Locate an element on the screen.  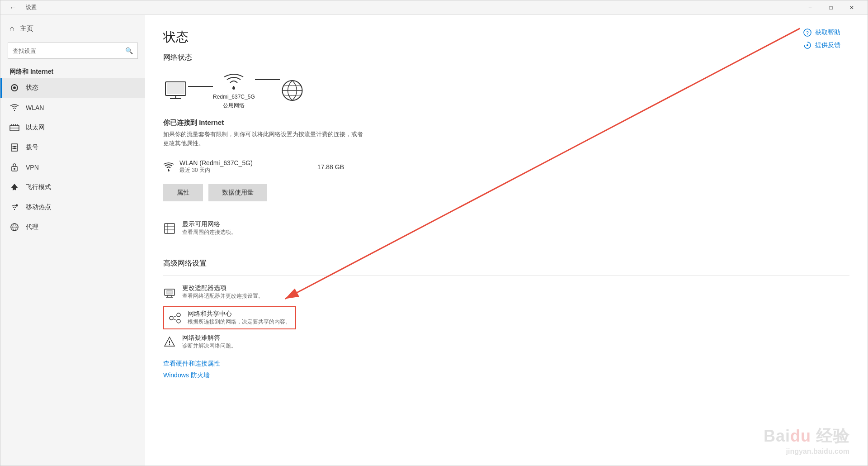
titlebar-title: 设置 is located at coordinates (31, 7).